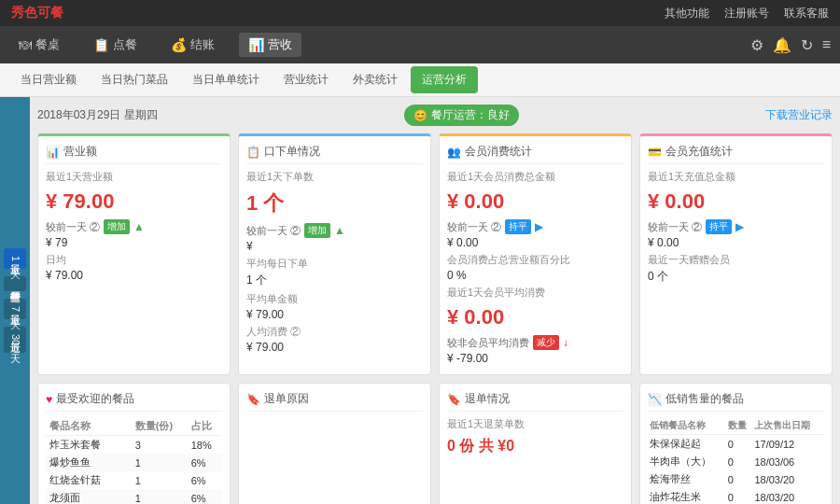  What do you see at coordinates (15, 284) in the screenshot?
I see `sidebar-item-analysis: 餐厅运营数据分析` at bounding box center [15, 284].